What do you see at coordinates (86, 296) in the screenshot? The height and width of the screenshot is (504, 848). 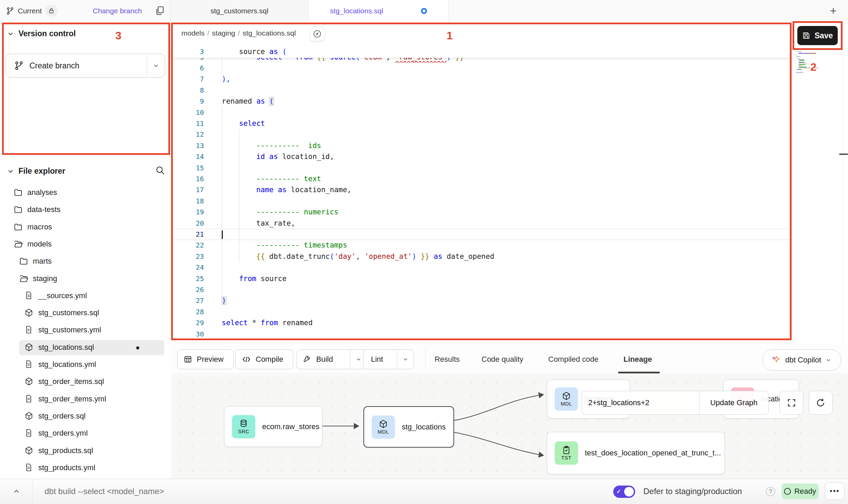 I see `tree-item--sources-yml: __sources.yml` at bounding box center [86, 296].